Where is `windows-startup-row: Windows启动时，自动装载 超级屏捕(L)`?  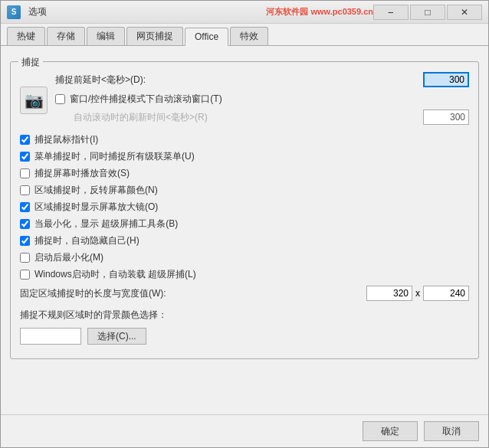
windows-startup-row: Windows启动时，自动装载 超级屏捕(L) is located at coordinates (244, 274).